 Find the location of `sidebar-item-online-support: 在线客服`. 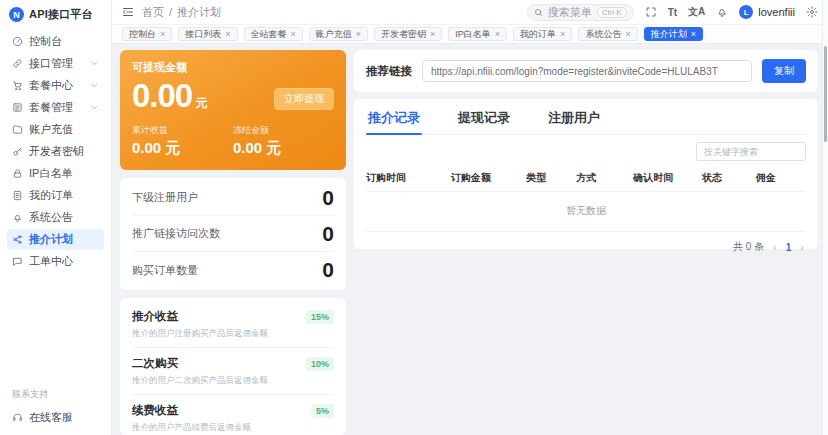

sidebar-item-online-support: 在线客服 is located at coordinates (56, 418).